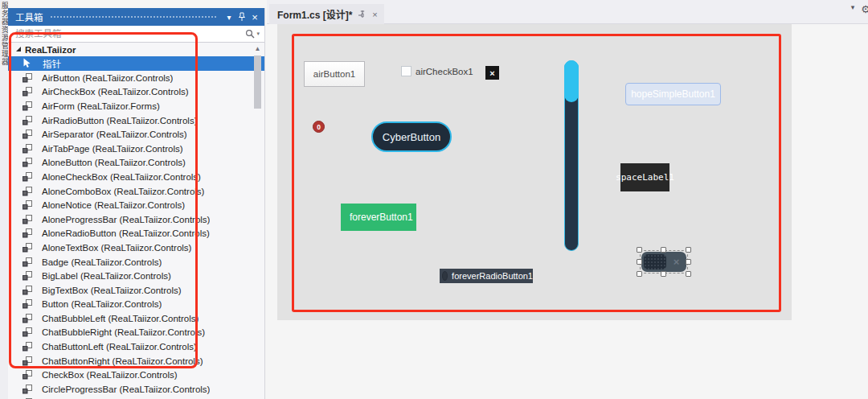 The height and width of the screenshot is (399, 868). Describe the element at coordinates (137, 17) in the screenshot. I see `toolbox-titlebar: 工具箱 ▾ ×` at that location.